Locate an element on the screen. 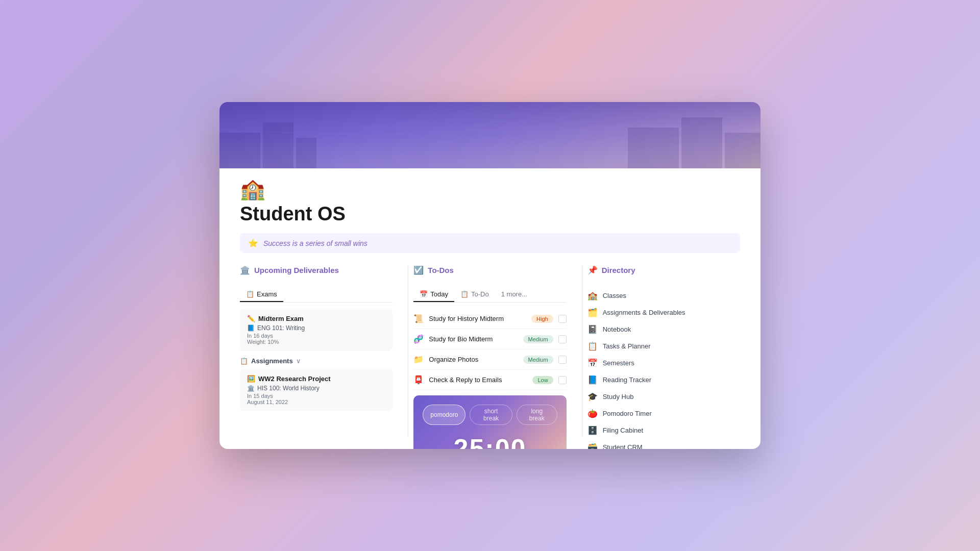 This screenshot has width=980, height=551. pomodoro-time: 25:00 is located at coordinates (490, 441).